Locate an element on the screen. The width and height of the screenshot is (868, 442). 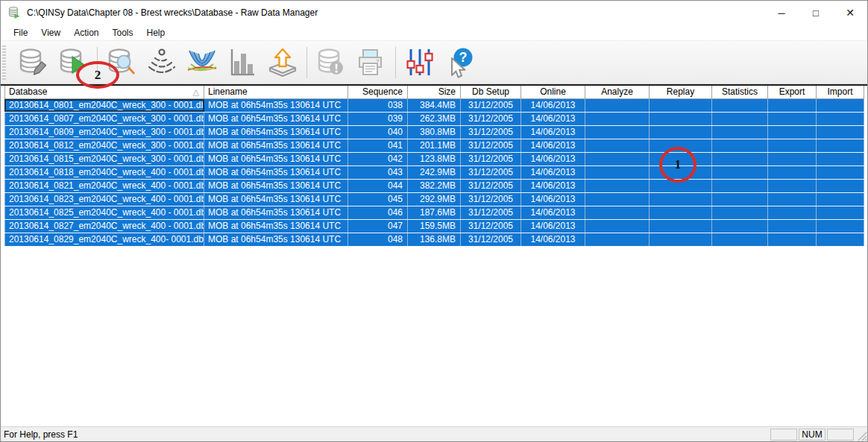
settings-button is located at coordinates (420, 63).